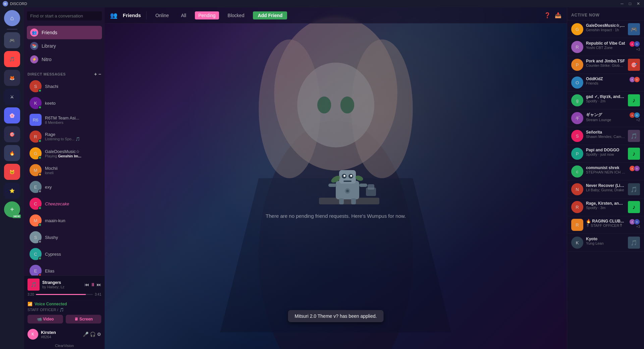 This screenshot has height=349, width=644. What do you see at coordinates (64, 33) in the screenshot?
I see `friends-nav-item: 👥 Friends` at bounding box center [64, 33].